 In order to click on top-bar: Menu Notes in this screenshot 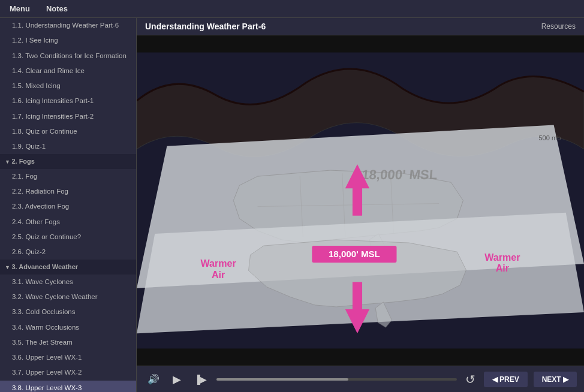, I will do `click(292, 9)`.